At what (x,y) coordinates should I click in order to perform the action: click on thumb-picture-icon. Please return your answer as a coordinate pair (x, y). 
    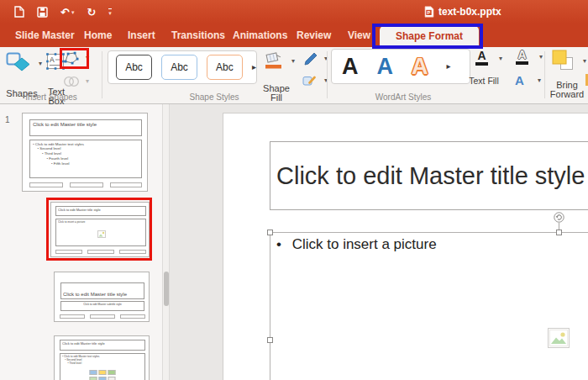
    Looking at the image, I should click on (102, 234).